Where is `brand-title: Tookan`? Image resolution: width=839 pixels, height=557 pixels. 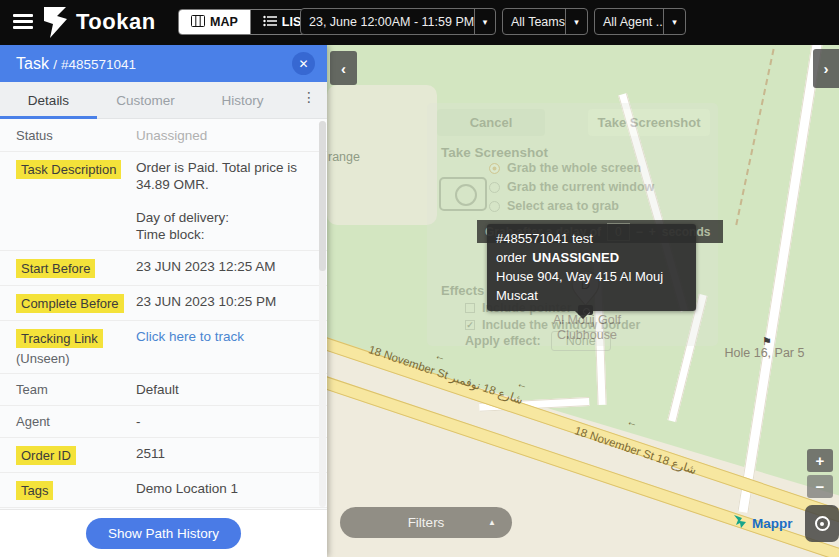
brand-title: Tookan is located at coordinates (116, 22).